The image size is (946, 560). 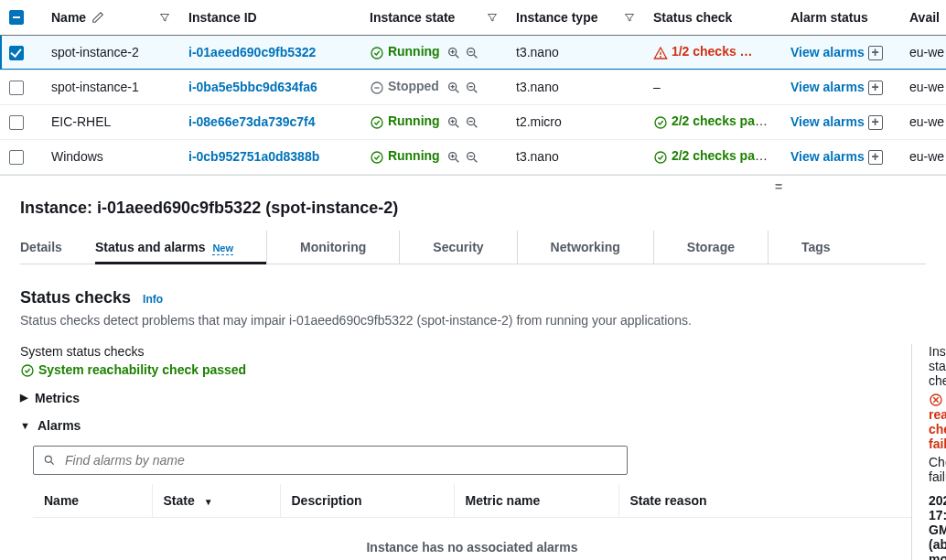 What do you see at coordinates (270, 17) in the screenshot?
I see `col-instance-id: Instance ID` at bounding box center [270, 17].